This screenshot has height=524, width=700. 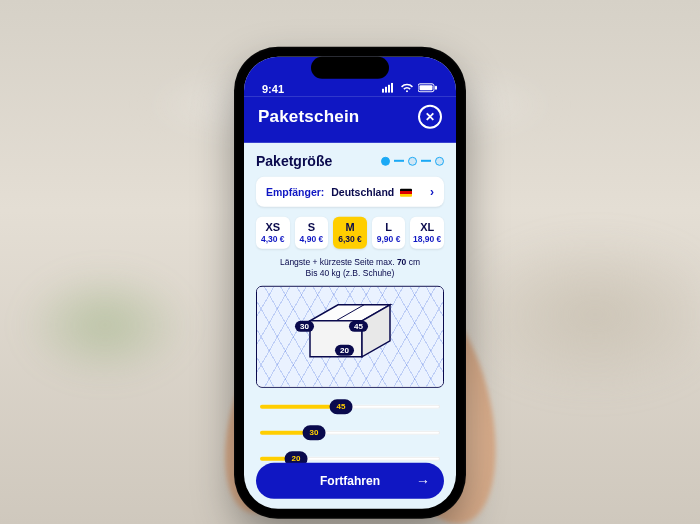 What do you see at coordinates (342, 406) in the screenshot?
I see `slider-thumb: 45` at bounding box center [342, 406].